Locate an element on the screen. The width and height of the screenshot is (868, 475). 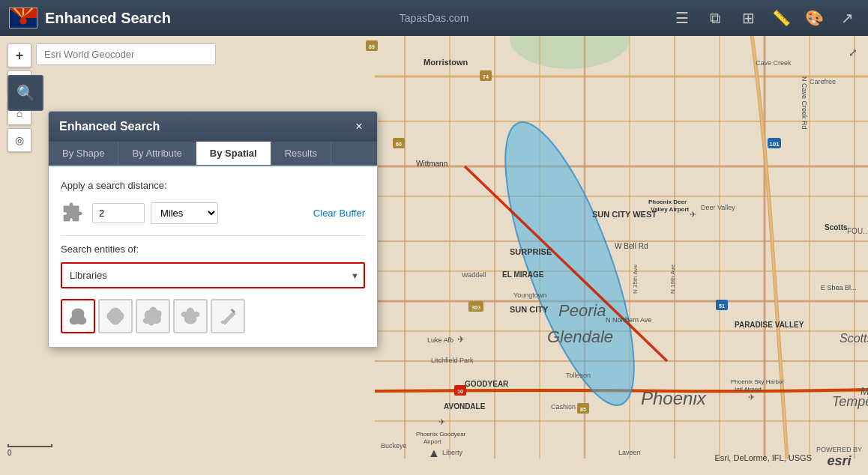
svg-text: Phoenix Sky Harbor is located at coordinates (757, 382).